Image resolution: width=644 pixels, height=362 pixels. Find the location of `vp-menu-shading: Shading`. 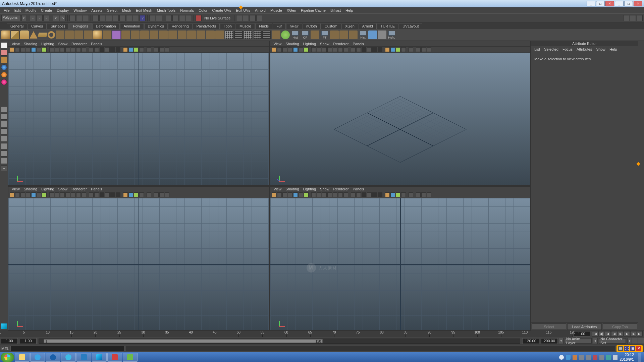

vp-menu-shading: Shading is located at coordinates (31, 44).